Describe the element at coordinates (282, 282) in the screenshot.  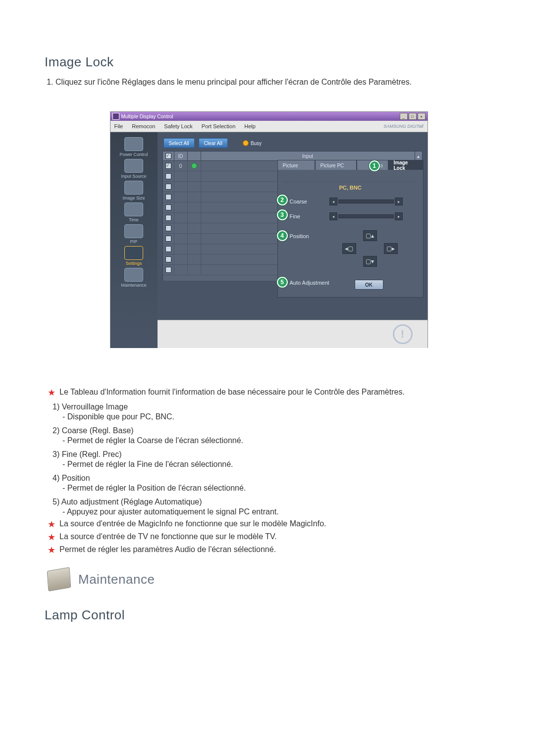
I see `marker-5: 5` at that location.